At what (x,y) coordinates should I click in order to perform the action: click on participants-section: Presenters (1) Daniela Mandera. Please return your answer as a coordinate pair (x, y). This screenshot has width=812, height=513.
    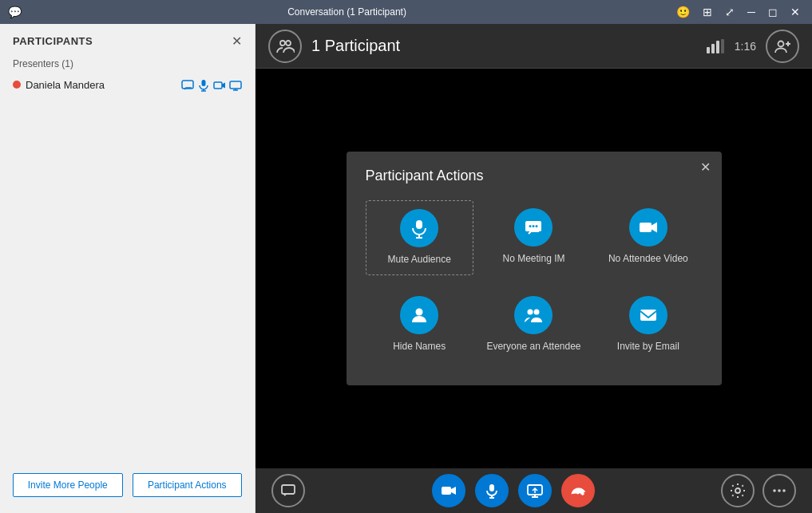
    Looking at the image, I should click on (128, 78).